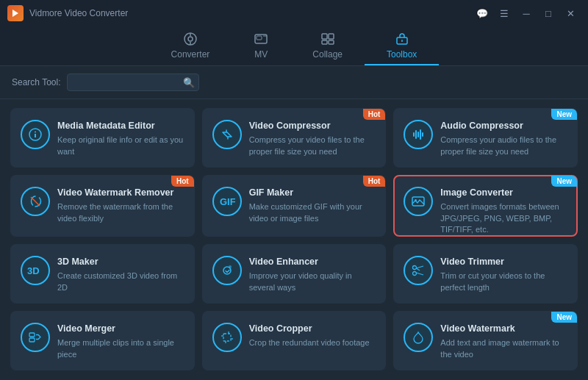 Image resolution: width=588 pixels, height=380 pixels. Describe the element at coordinates (261, 40) in the screenshot. I see `mv-icon` at that location.